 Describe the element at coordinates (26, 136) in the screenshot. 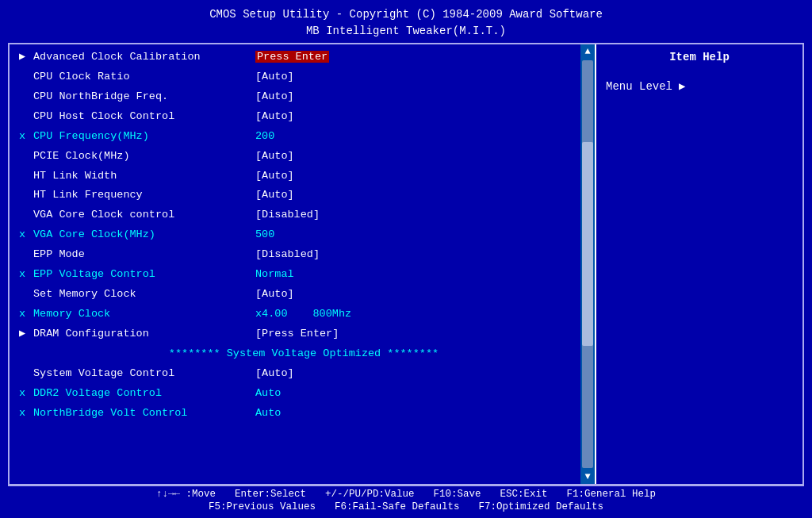

I see `row-arrow-cpu-frequency-mhz: x` at that location.